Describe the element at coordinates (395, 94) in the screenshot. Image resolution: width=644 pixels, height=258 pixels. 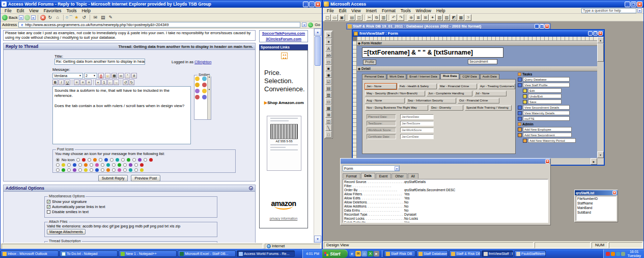
I see `month-button: May - Security (Branch / Non-Branch)` at that location.